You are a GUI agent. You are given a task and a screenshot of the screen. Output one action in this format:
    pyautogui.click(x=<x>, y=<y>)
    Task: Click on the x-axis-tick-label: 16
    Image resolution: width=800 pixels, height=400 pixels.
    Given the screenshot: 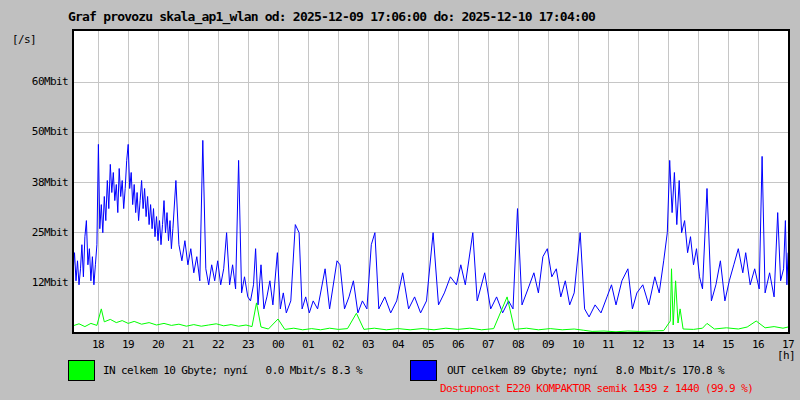 What is the action you would take?
    pyautogui.click(x=758, y=344)
    